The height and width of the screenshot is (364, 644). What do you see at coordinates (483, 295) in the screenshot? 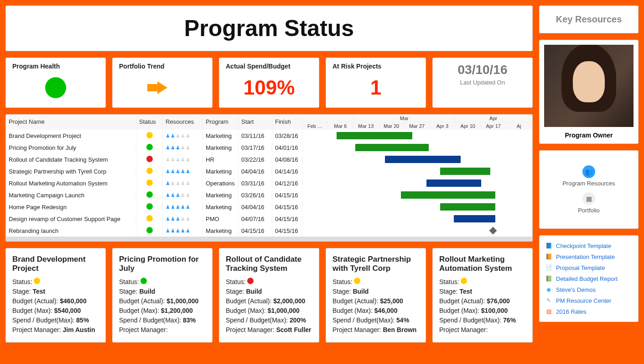
I see `project-card: Rollout Marketing Automation SystemStatu…` at bounding box center [483, 295].